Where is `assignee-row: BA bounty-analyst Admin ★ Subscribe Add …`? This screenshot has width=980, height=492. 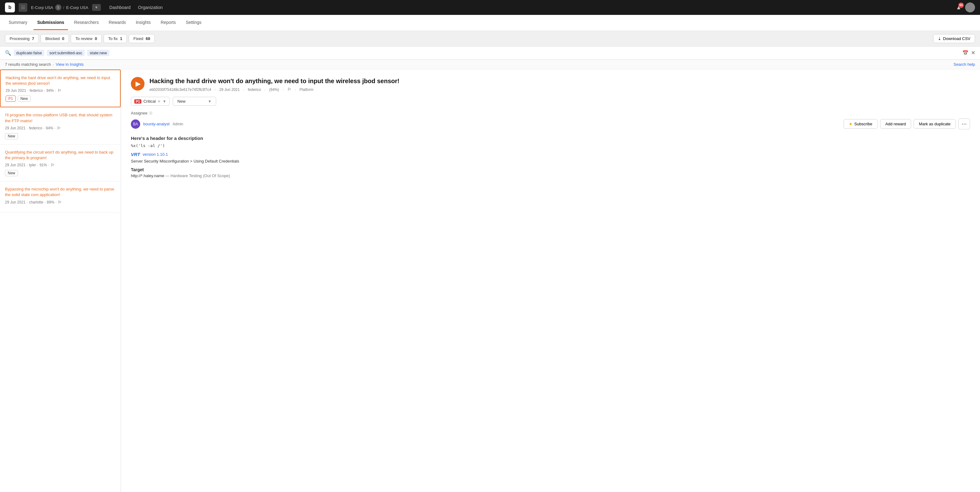
assignee-row: BA bounty-analyst Admin ★ Subscribe Add … is located at coordinates (550, 124).